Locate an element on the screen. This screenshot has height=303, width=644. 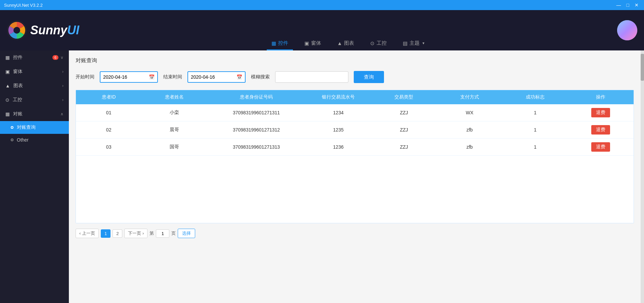
cell-idcard-1: 370983199601271311 is located at coordinates (257, 113).